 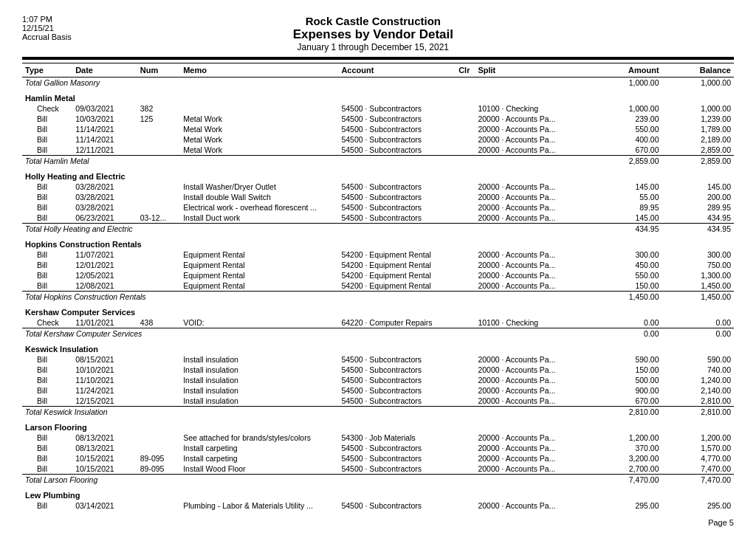 I want to click on table-row: Bill 11/24/2021 Install insulation 54500…, so click(x=378, y=390).